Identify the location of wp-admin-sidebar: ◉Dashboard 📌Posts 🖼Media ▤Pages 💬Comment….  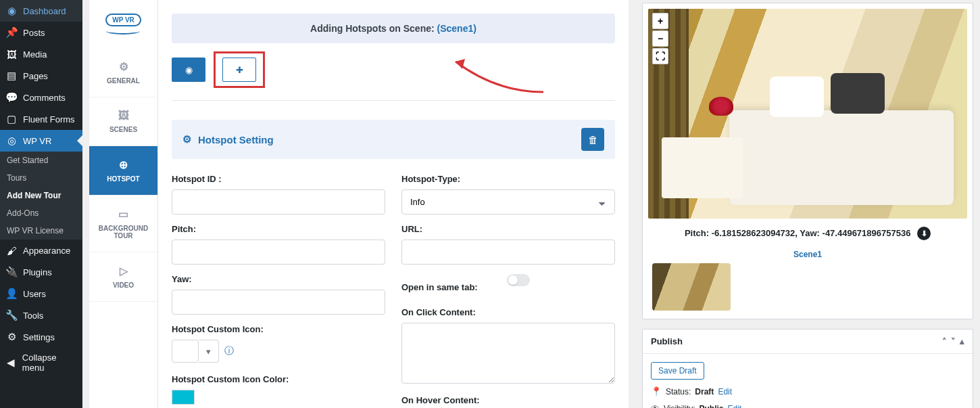
(41, 204).